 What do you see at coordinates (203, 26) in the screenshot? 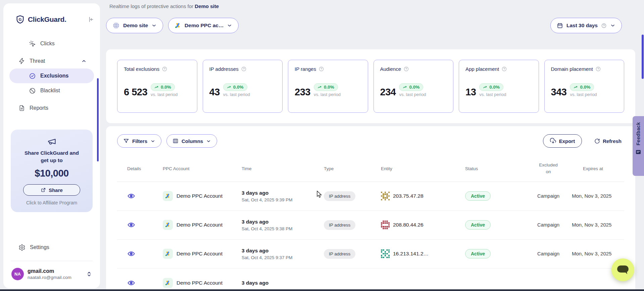
I see `ppc-account-selector: Demo PPC ac…` at bounding box center [203, 26].